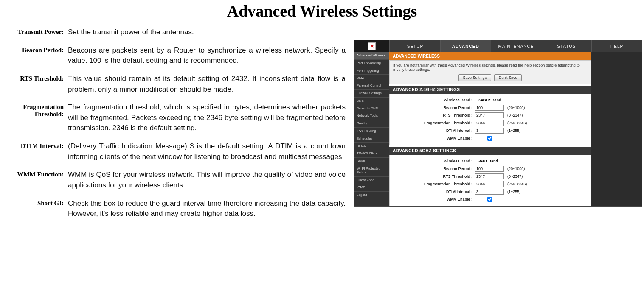  Describe the element at coordinates (490, 90) in the screenshot. I see `section-header-24ghz: ADVANCED 2.4GHZ SETTINGS` at that location.